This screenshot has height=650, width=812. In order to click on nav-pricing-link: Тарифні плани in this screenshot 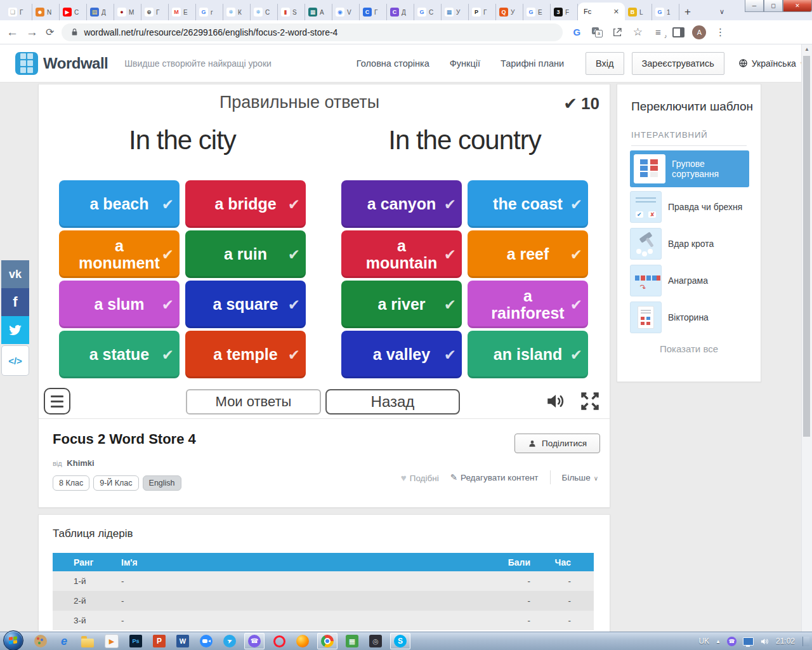, I will do `click(532, 63)`.